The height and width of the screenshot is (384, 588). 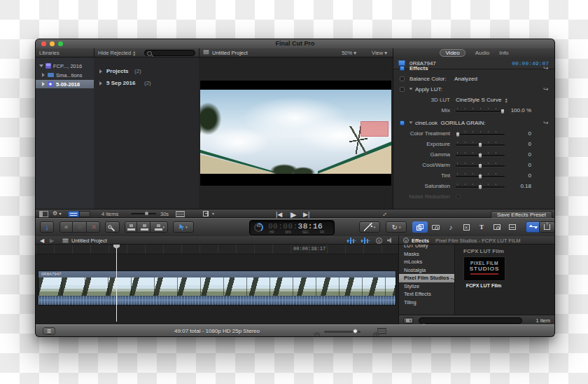 I want to click on timeline-ruler: 00:00:38:17, so click(x=217, y=249).